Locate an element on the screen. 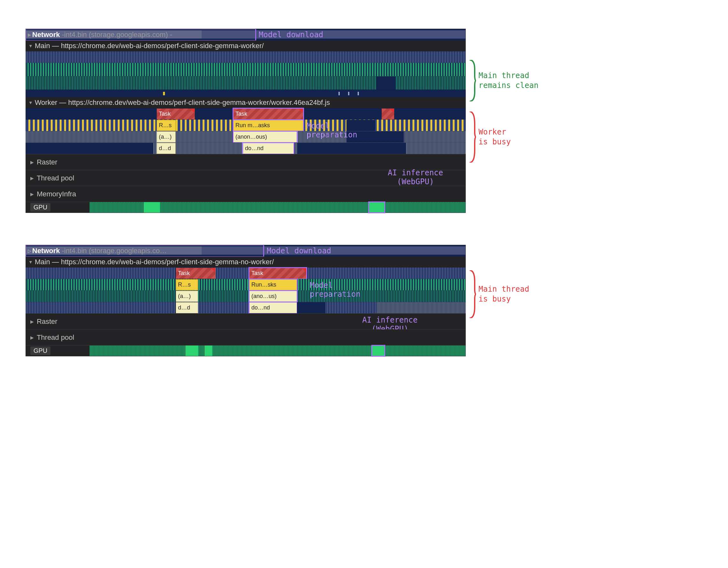  task-block is located at coordinates (388, 114).